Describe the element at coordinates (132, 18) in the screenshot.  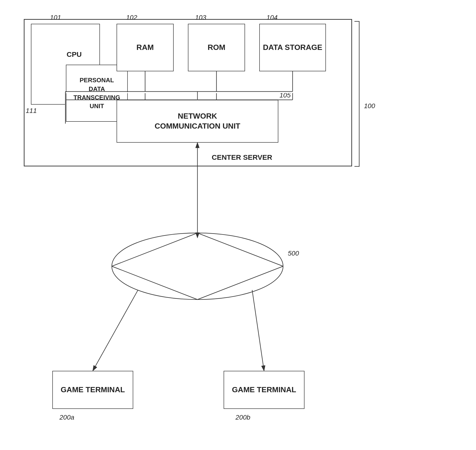
I see `ref-102: 102` at that location.